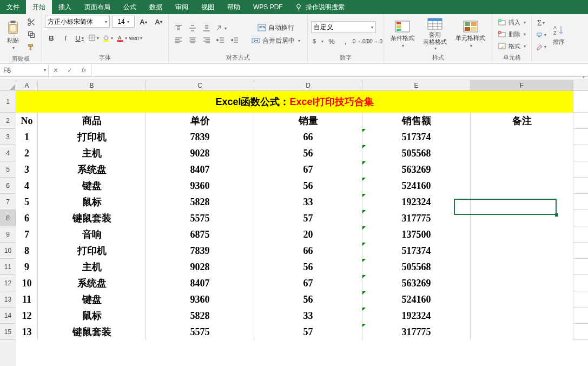 This screenshot has width=588, height=366. I want to click on row-header-15: 15, so click(8, 332).